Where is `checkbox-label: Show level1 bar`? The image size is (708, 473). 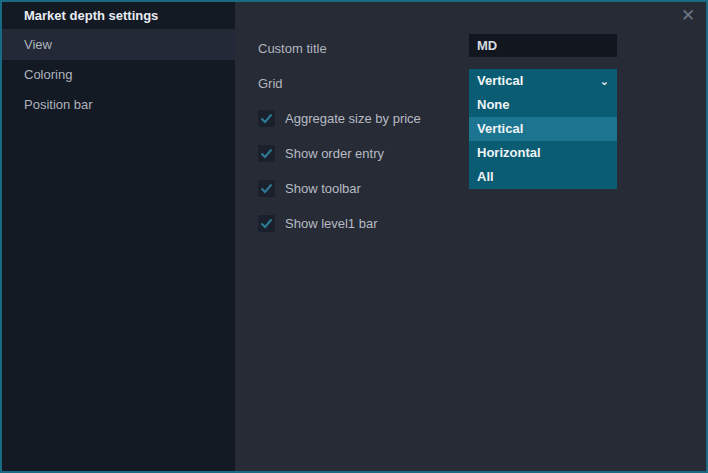
checkbox-label: Show level1 bar is located at coordinates (332, 224).